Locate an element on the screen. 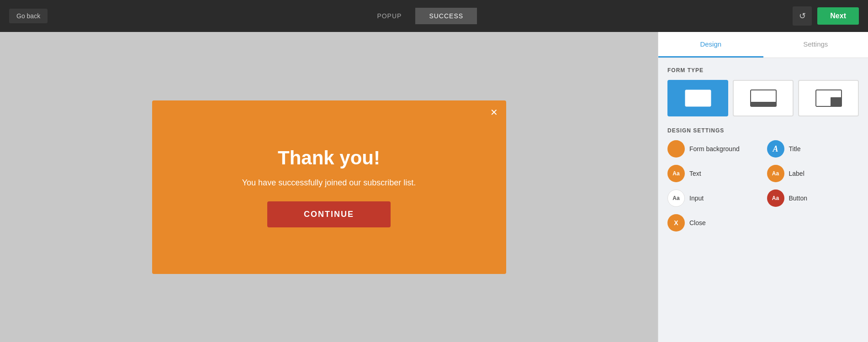  popup-subtitle: You have successfully joined our subscri… is located at coordinates (329, 183).